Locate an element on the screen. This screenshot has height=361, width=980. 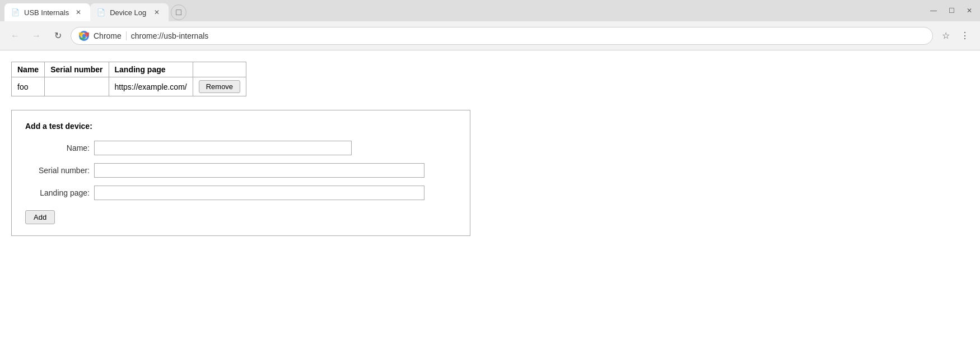
title-bar: 📄 USB Internals ✕ 📄 Device Log ✕ □ — ☐ ✕ is located at coordinates (490, 11).